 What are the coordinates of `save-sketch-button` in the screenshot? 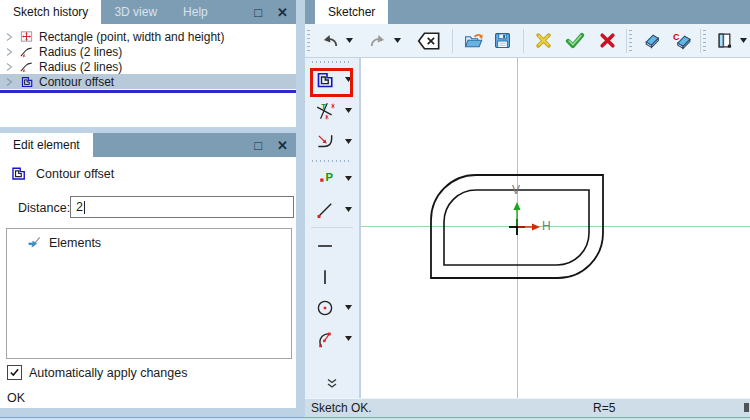 It's located at (502, 41).